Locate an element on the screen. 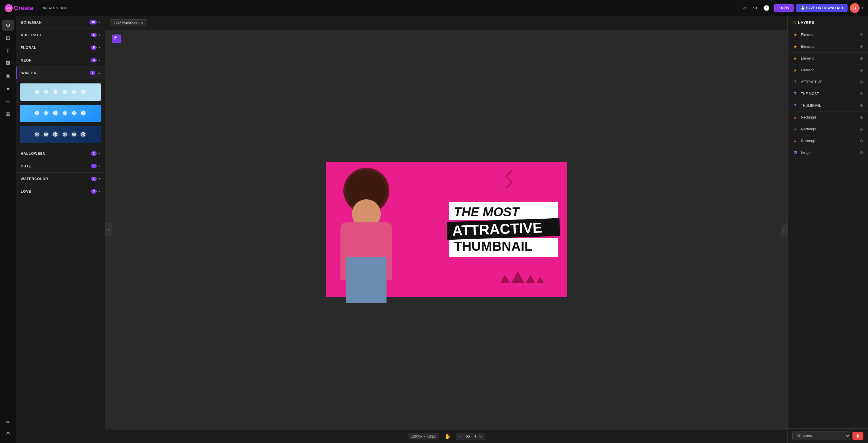 The width and height of the screenshot is (868, 443). zoom-in-button: + is located at coordinates (476, 437).